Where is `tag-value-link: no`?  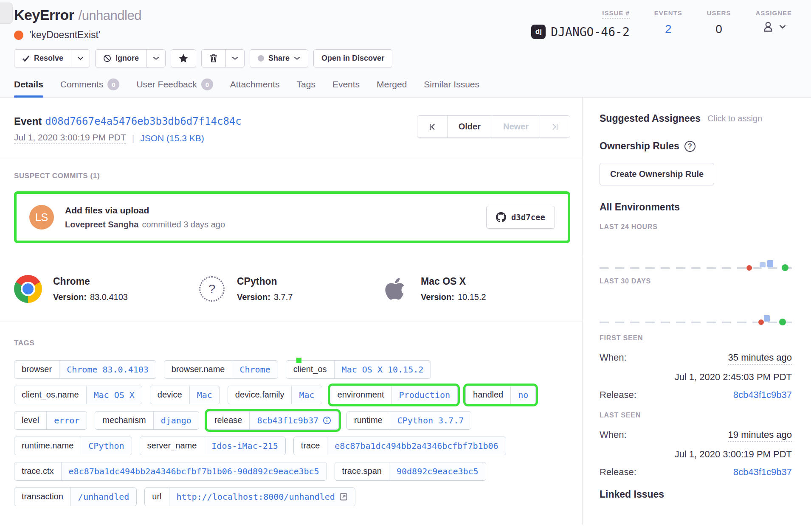 tag-value-link: no is located at coordinates (523, 395).